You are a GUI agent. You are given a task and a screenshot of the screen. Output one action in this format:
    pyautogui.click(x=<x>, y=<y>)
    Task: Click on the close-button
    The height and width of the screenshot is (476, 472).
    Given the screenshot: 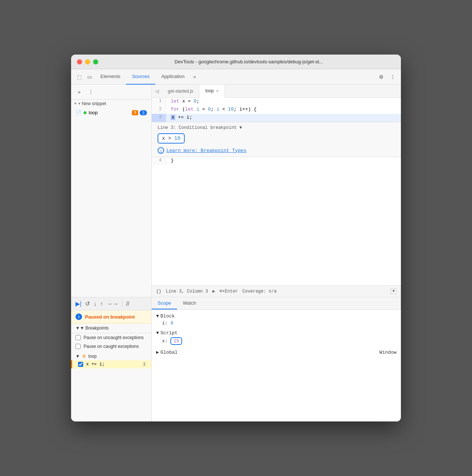 What is the action you would take?
    pyautogui.click(x=80, y=62)
    